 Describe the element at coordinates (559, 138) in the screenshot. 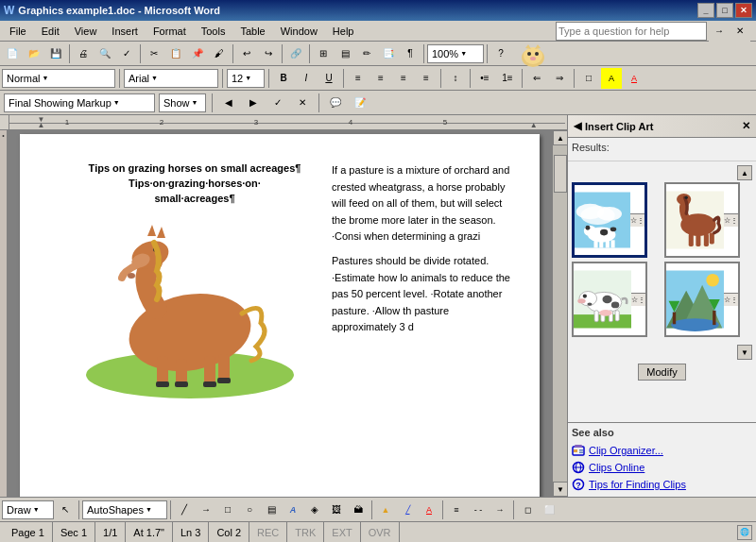

I see `scroll-up-button: ▲` at that location.